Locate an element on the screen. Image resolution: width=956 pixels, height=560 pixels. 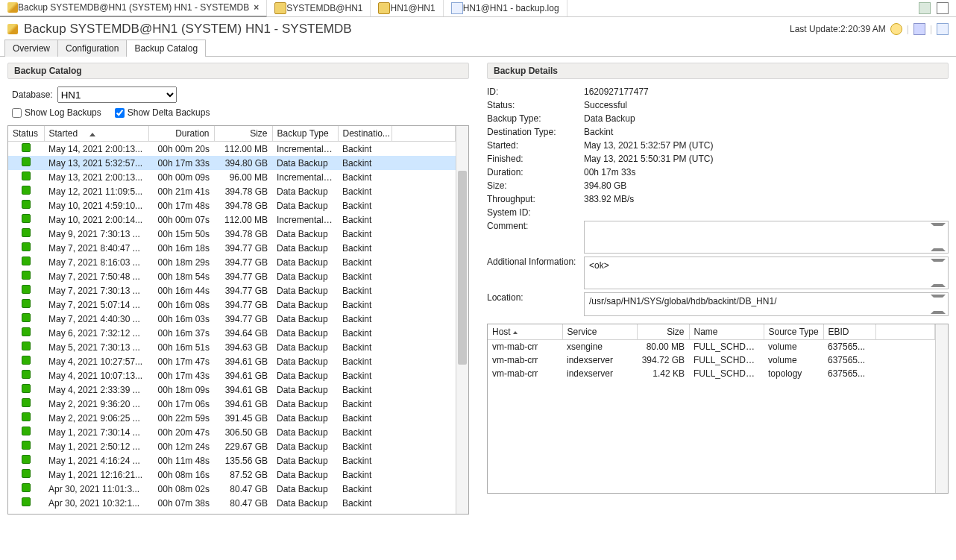
cell-host: vm-mab-crr is located at coordinates (525, 374).